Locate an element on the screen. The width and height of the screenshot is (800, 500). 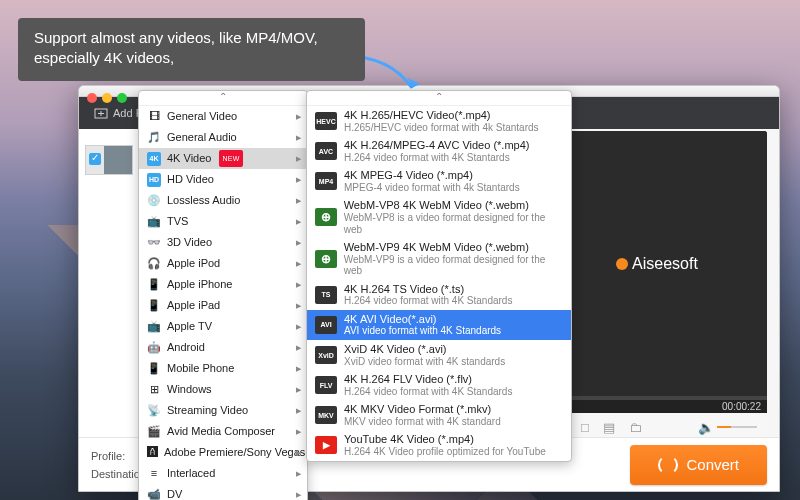
category-label: Apple iPod is located at coordinates (194, 264).